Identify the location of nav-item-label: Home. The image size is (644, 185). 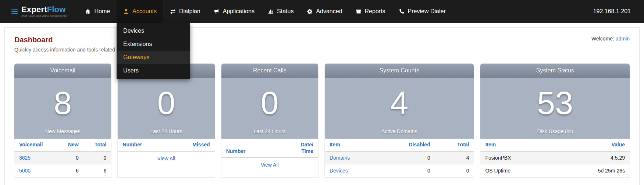
(102, 11).